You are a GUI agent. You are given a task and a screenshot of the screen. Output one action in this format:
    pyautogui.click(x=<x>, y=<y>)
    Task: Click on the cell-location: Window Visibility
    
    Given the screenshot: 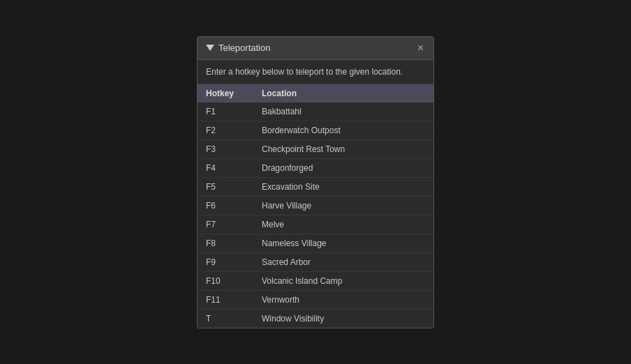 What is the action you would take?
    pyautogui.click(x=343, y=318)
    